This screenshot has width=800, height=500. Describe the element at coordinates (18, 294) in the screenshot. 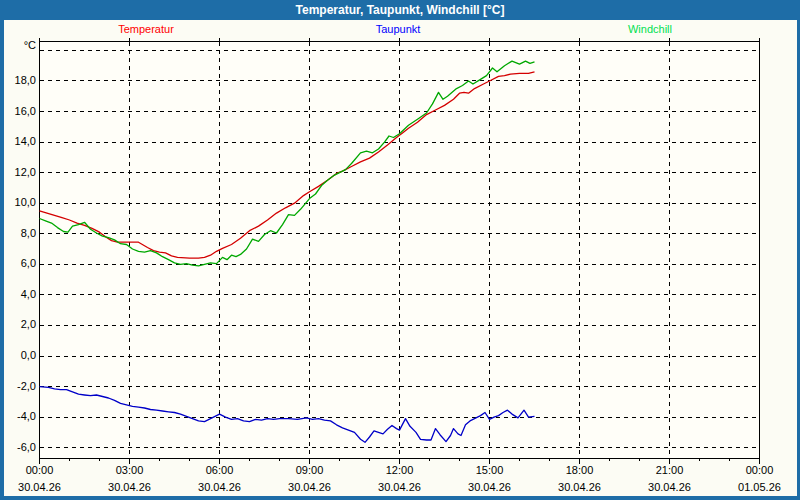

I see `y-tick-label: 4,0` at that location.